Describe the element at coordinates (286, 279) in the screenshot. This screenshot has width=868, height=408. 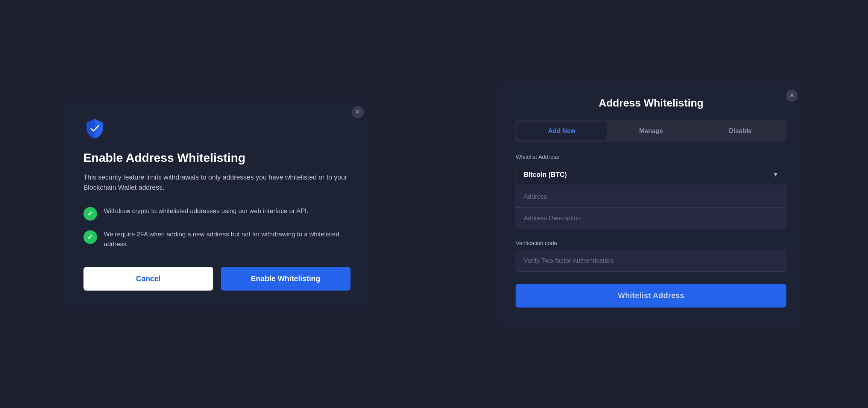
I see `enable-whitelisting-button: Enable Whitelisting` at that location.